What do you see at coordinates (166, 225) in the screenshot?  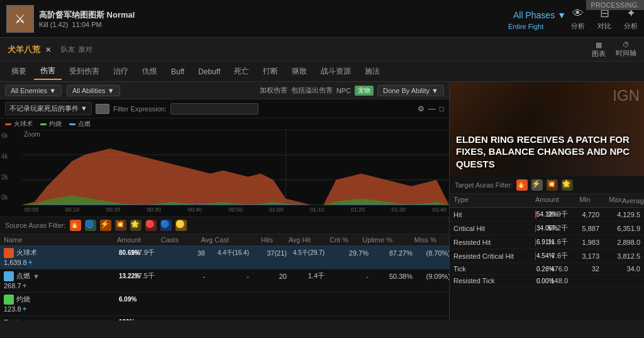 I see `aura-icon-7: 🔵` at bounding box center [166, 225].